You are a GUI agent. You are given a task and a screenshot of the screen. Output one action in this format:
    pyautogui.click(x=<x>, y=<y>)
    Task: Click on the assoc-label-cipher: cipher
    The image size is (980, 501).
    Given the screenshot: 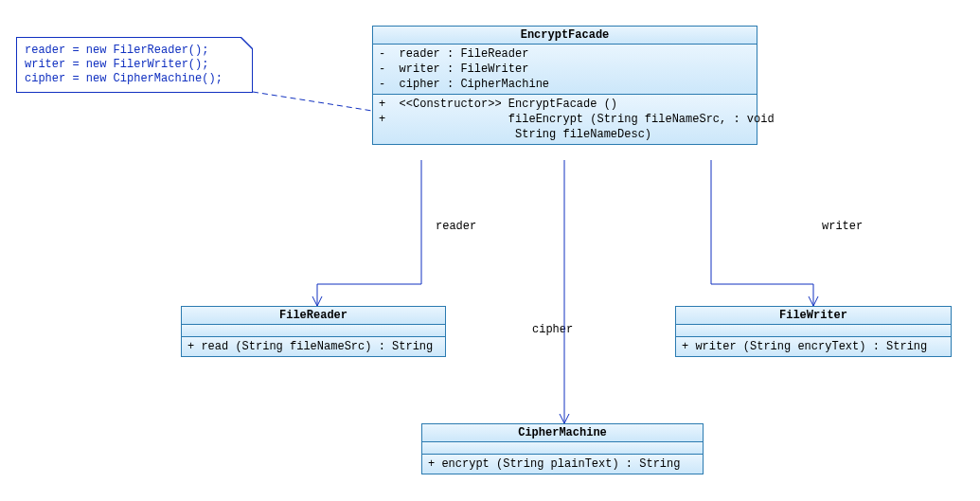 What is the action you would take?
    pyautogui.click(x=553, y=330)
    